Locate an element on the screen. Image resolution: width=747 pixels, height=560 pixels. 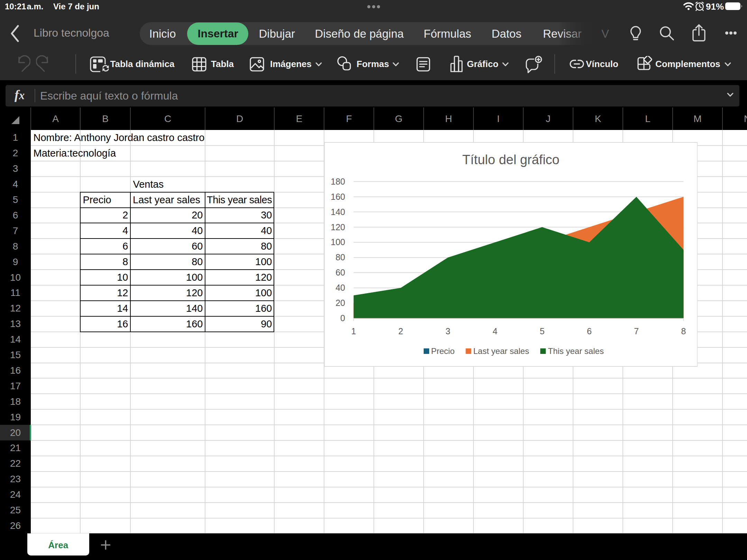
svg-text: 120 is located at coordinates (338, 227).